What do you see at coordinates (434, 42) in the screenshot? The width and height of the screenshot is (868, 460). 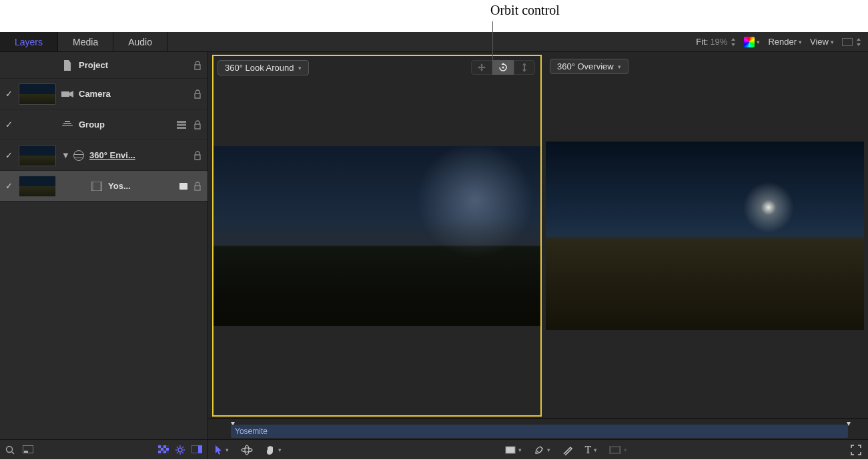 I see `top-toolbar: Layers Media Audio Fit: 19% ▾ Render ▾ V…` at bounding box center [434, 42].